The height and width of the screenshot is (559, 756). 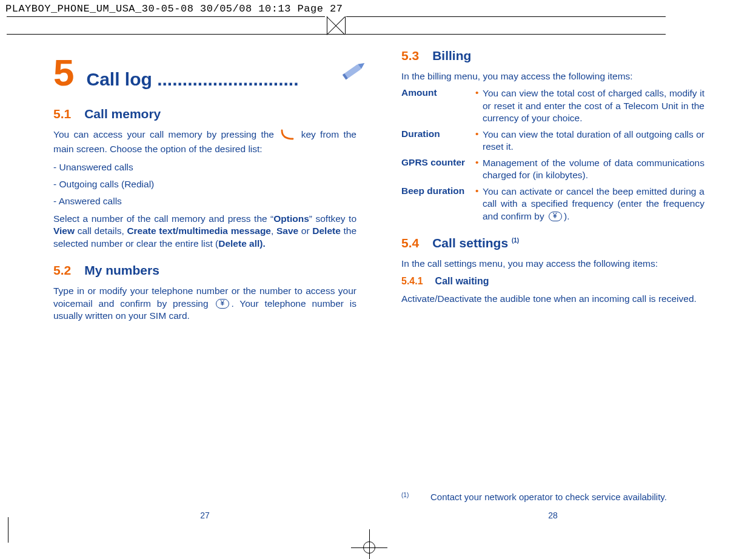 What do you see at coordinates (353, 73) in the screenshot?
I see `pen-icon` at bounding box center [353, 73].